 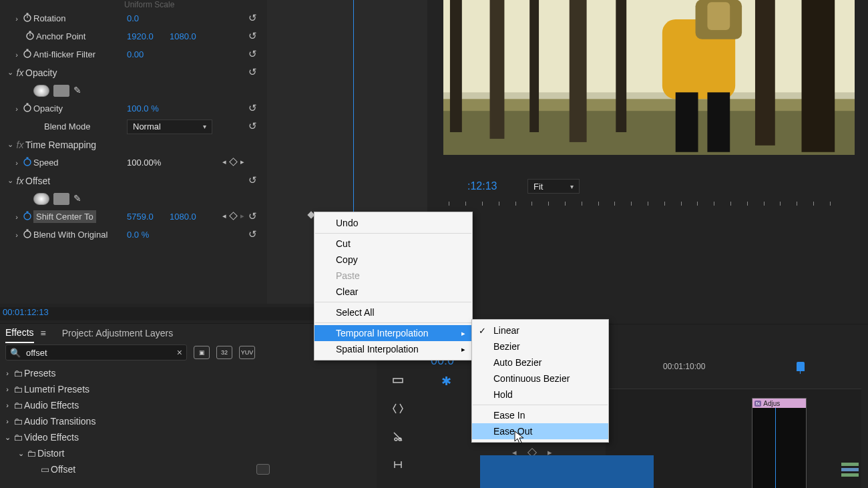 What do you see at coordinates (398, 437) in the screenshot?
I see `tool-razor-icon` at bounding box center [398, 437].